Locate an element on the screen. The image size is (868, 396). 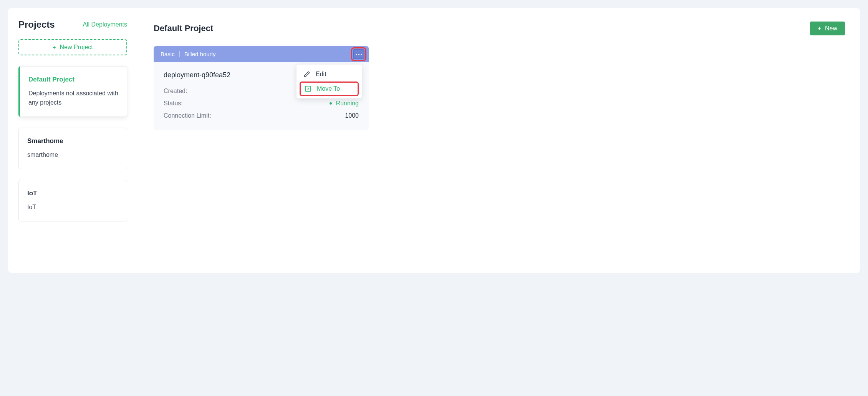
project-description: Deployments not associated with any proj… is located at coordinates (73, 98).